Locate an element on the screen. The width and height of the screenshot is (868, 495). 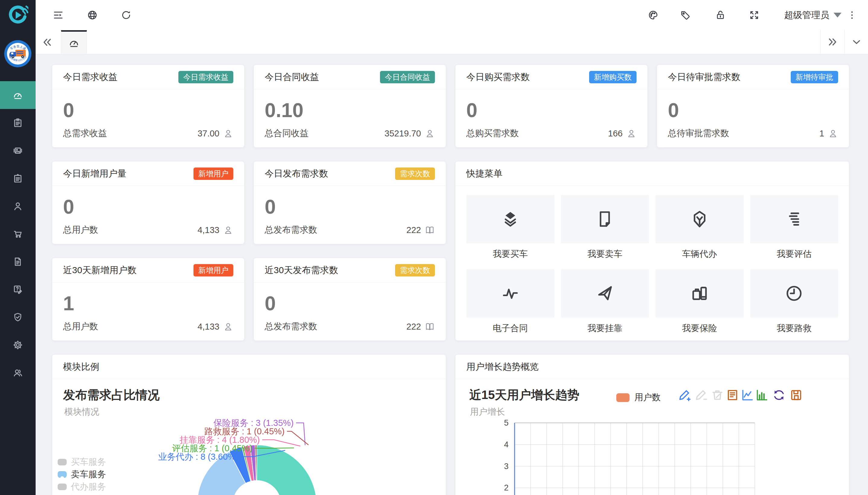
footer-label: 总购买需求数 is located at coordinates (493, 133).